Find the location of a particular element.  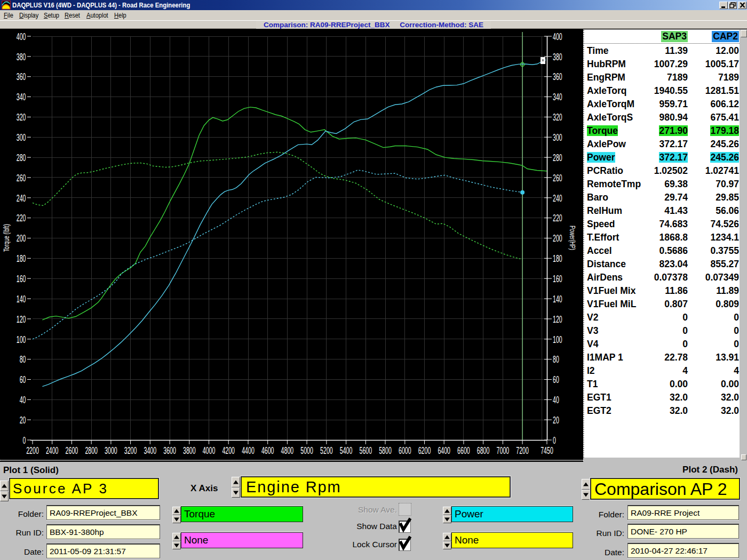

svg-text: 6400 is located at coordinates (444, 450).